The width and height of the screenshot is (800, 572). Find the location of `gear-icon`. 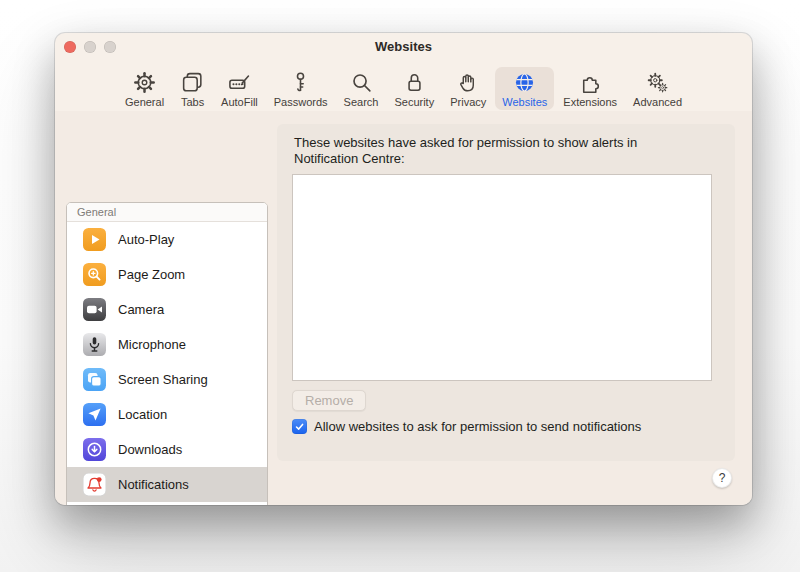

gear-icon is located at coordinates (144, 82).